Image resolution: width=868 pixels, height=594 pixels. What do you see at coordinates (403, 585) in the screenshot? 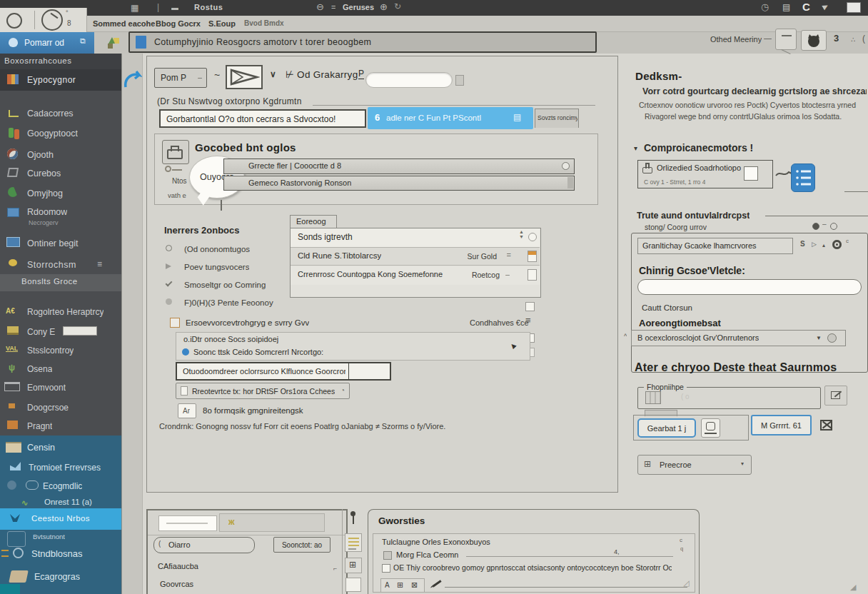
I see `align-buttons: A ⊞ ⊠` at bounding box center [403, 585].